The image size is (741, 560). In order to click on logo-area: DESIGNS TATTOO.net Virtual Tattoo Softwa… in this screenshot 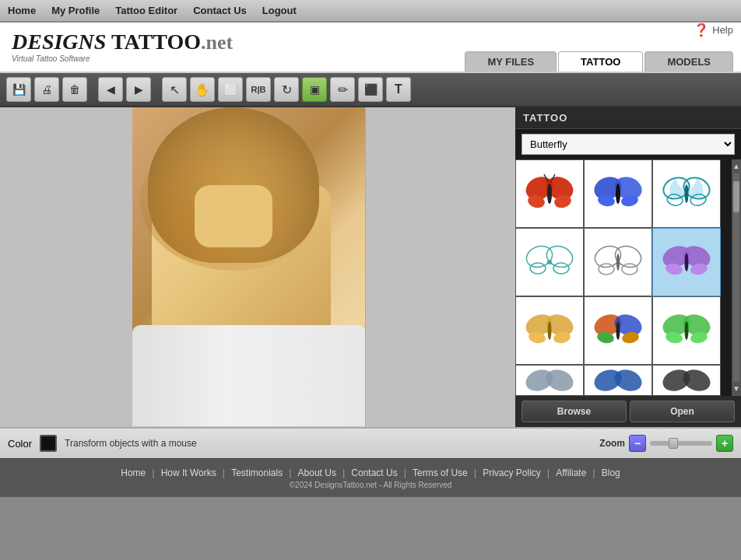, I will do `click(122, 47)`.